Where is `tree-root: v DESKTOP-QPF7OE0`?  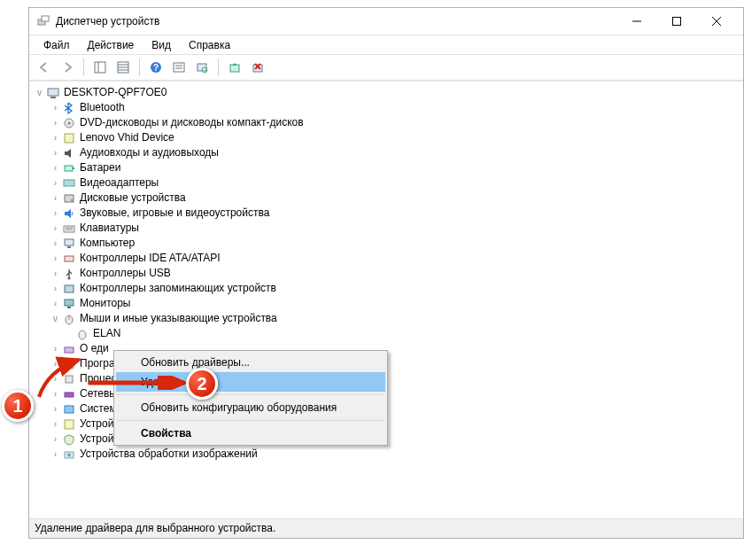 tree-root: v DESKTOP-QPF7OE0 is located at coordinates (387, 92).